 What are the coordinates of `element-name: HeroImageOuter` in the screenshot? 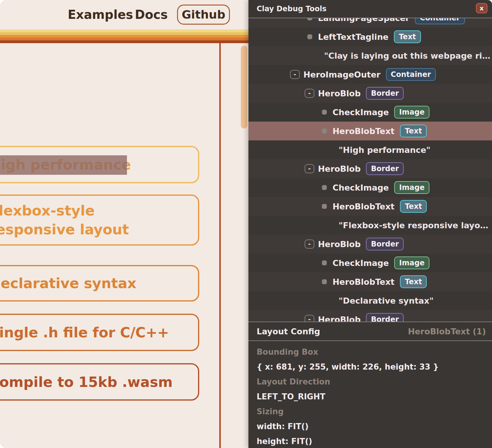 It's located at (315, 75).